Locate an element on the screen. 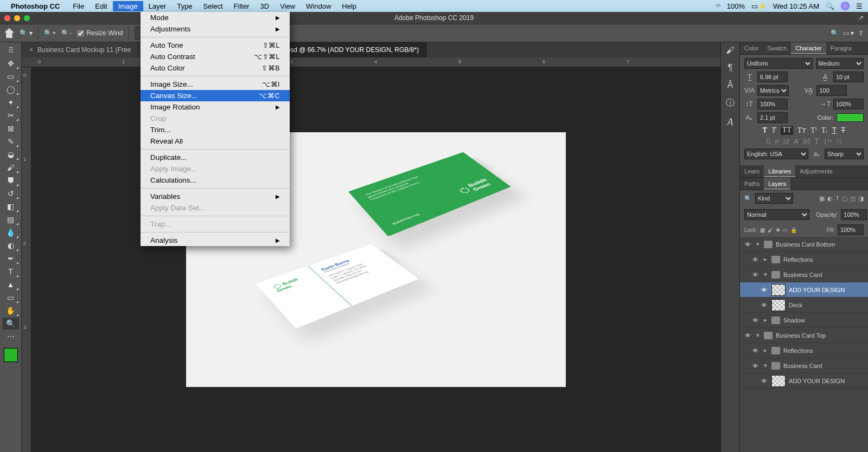  font-weight-select: Medium is located at coordinates (840, 63).